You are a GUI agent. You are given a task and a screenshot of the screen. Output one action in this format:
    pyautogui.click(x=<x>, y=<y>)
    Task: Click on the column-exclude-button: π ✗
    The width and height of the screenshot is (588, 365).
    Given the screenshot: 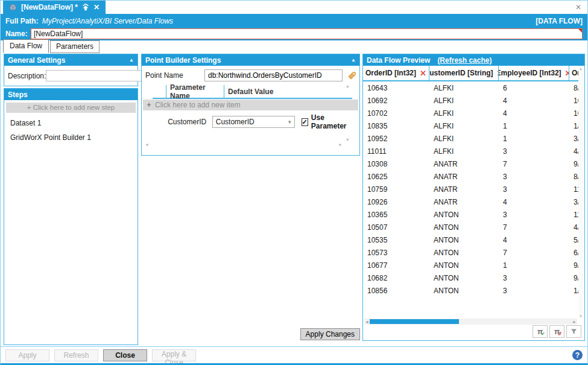 What is the action you would take?
    pyautogui.click(x=557, y=332)
    